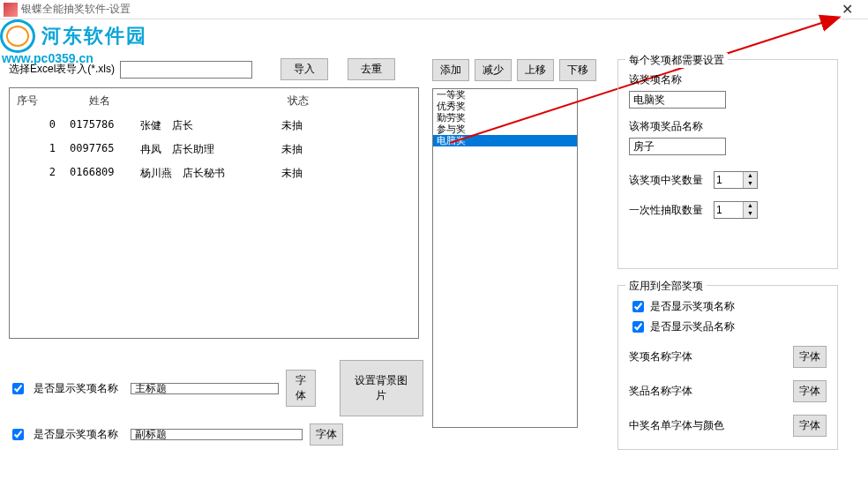 This screenshot has width=868, height=487. Describe the element at coordinates (205, 388) in the screenshot. I see `main-title-input` at that location.